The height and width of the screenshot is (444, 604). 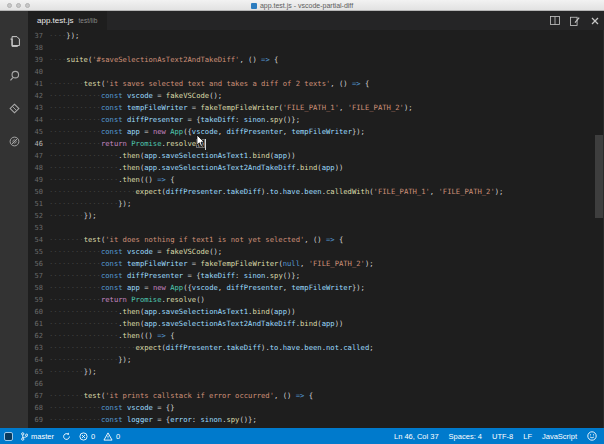 I want to click on code-line: 68············const vscode = {}, so click(x=316, y=408).